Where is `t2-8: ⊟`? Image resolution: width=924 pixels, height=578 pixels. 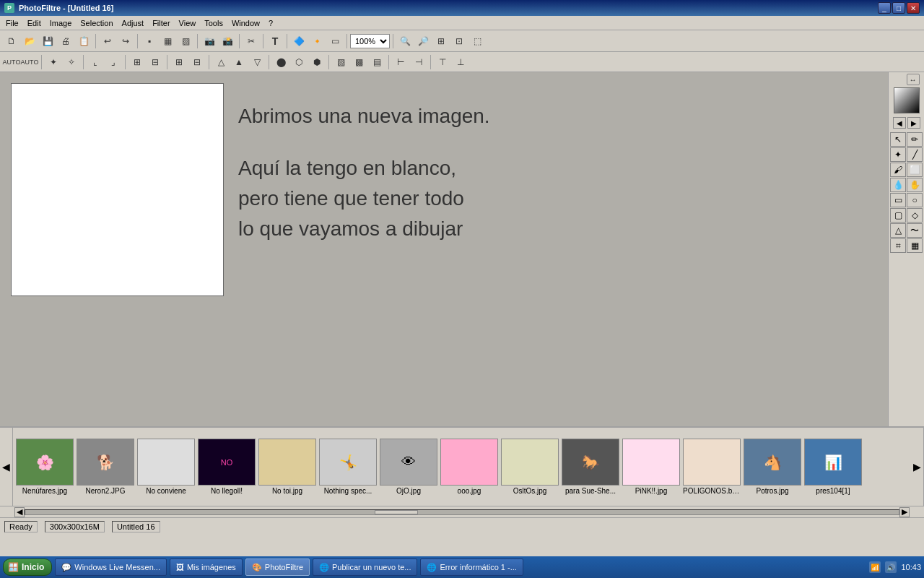 t2-8: ⊟ is located at coordinates (197, 62).